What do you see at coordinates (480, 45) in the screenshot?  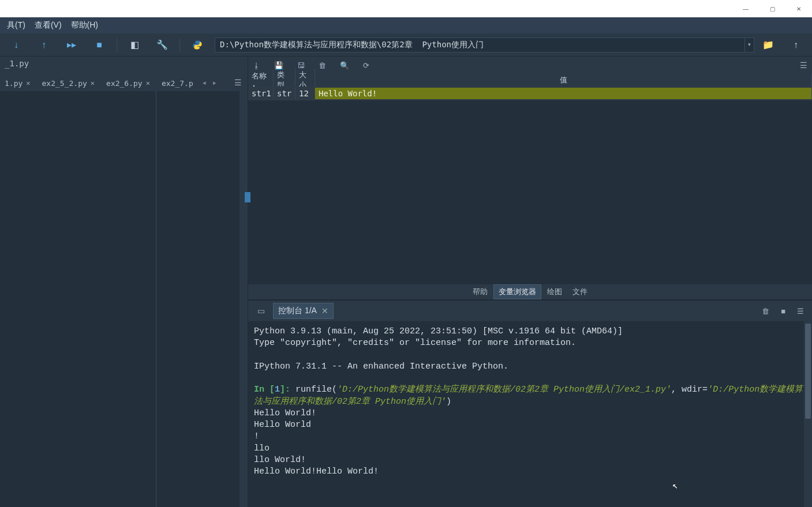 I see `working-directory-input` at bounding box center [480, 45].